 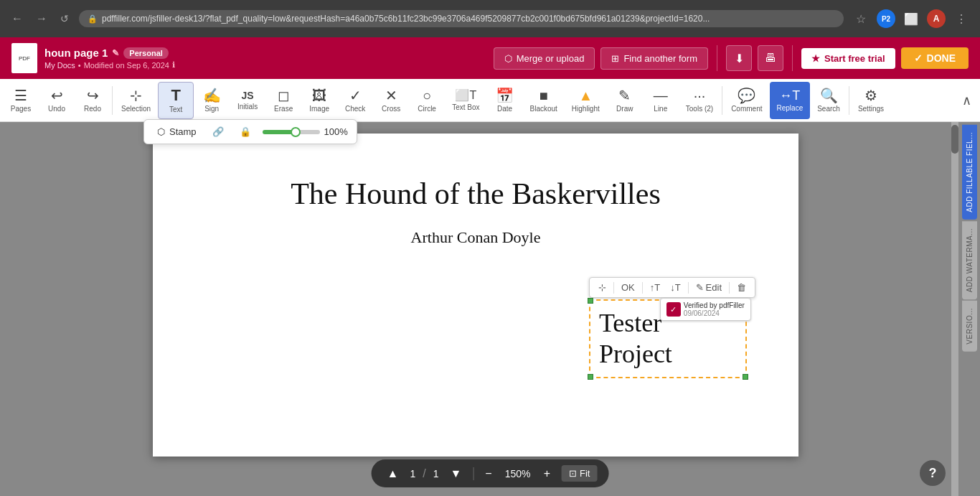 What do you see at coordinates (861, 19) in the screenshot?
I see `bookmark-button: ☆` at bounding box center [861, 19].